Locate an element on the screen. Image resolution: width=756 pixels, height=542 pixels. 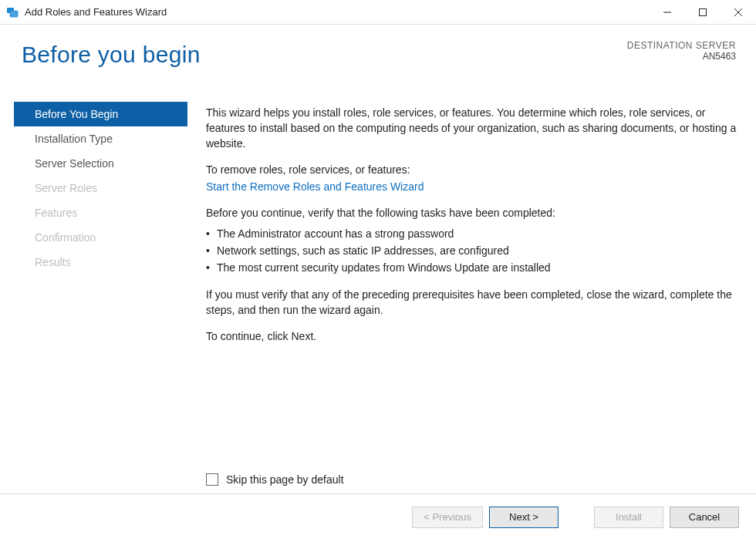
sidebar-item-label: Before You Begin is located at coordinates (76, 114).